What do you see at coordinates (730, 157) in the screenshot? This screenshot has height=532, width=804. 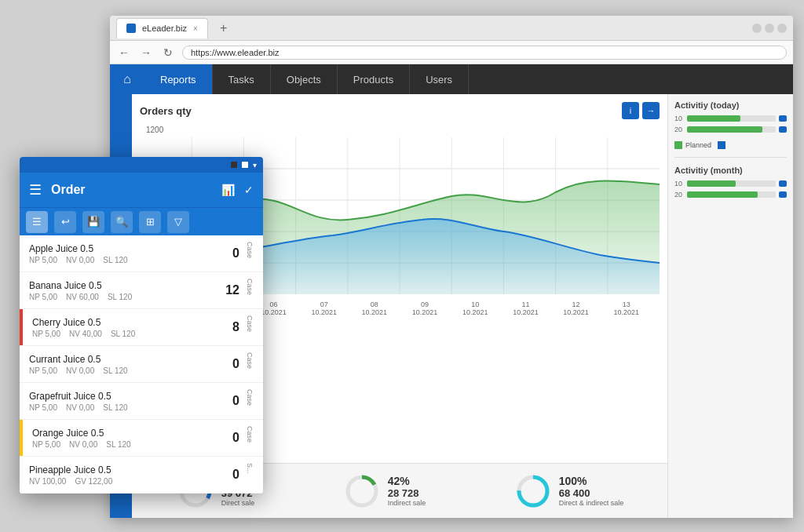 I see `panel-divider` at bounding box center [730, 157].